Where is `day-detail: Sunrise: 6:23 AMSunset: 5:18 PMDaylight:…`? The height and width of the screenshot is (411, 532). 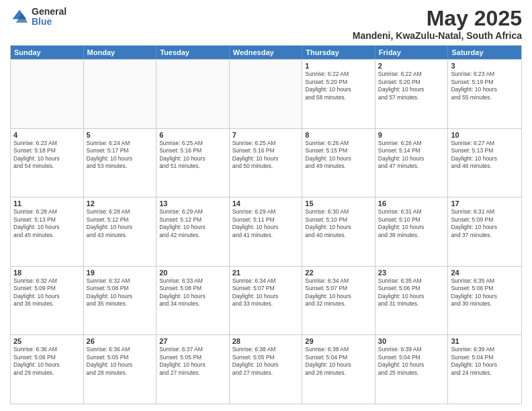
day-detail: Sunrise: 6:23 AMSunset: 5:18 PMDaylight:… is located at coordinates (47, 155).